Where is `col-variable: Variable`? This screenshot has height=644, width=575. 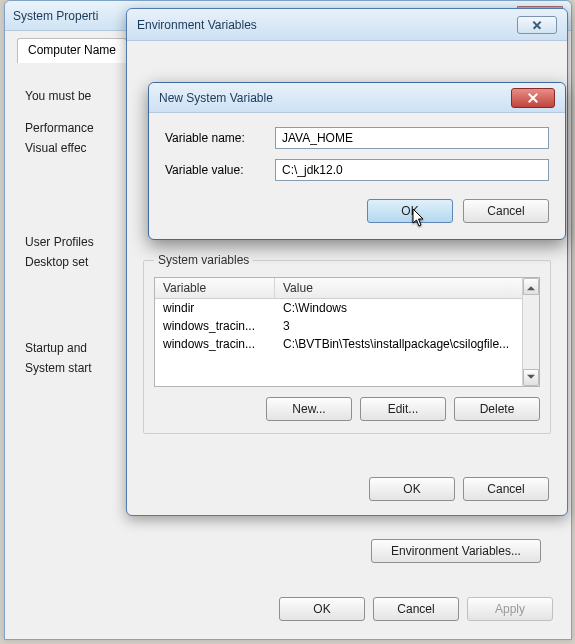 col-variable: Variable is located at coordinates (215, 288).